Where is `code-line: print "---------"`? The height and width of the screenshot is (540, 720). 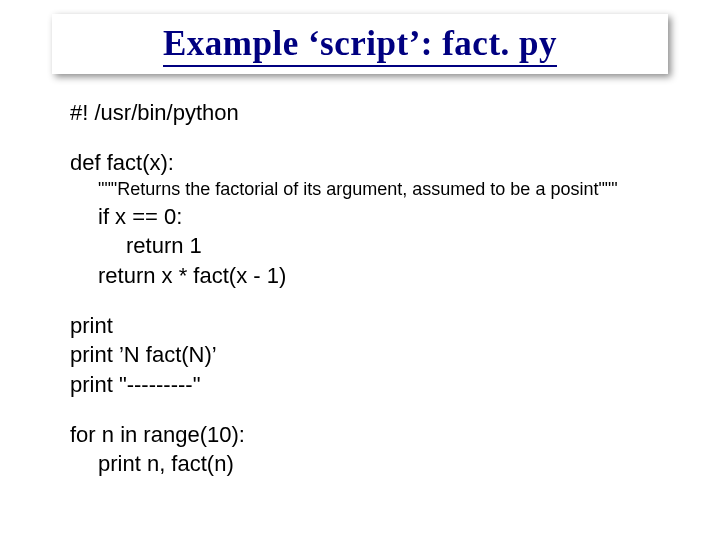
code-line: print "---------" is located at coordinates (375, 385).